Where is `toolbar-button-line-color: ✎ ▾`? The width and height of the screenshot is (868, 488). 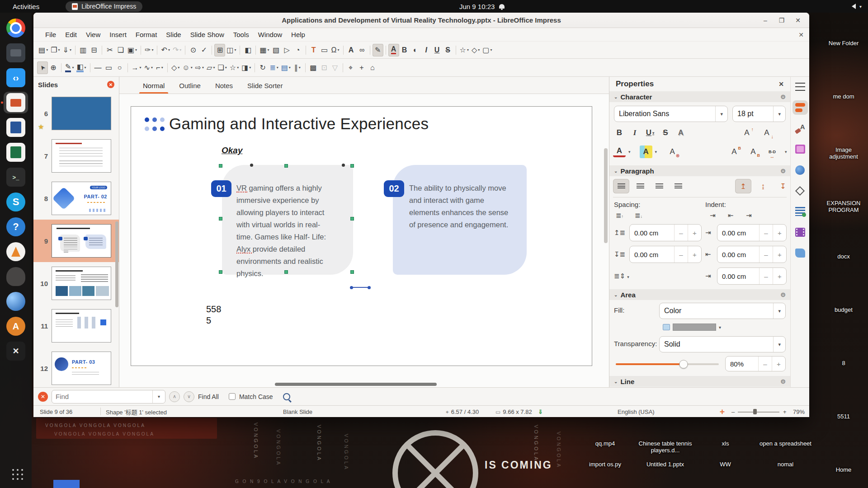
toolbar-button-line-color: ✎ ▾ is located at coordinates (70, 68).